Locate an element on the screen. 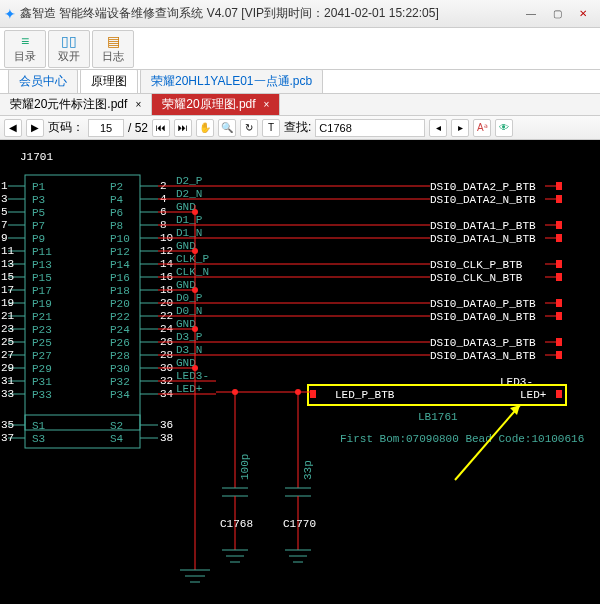  svg-text: P5 is located at coordinates (38, 213).